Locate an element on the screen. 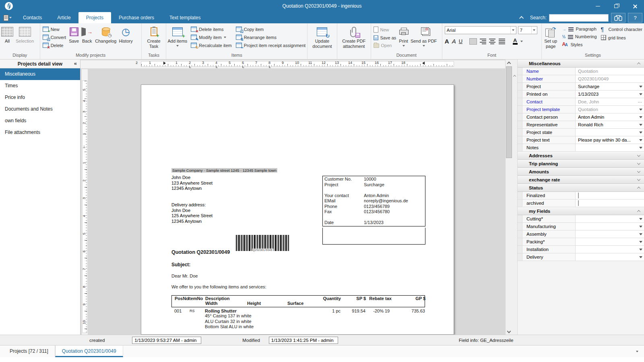 This screenshot has width=644, height=362. salutation: Dear Mr. Doe is located at coordinates (184, 276).